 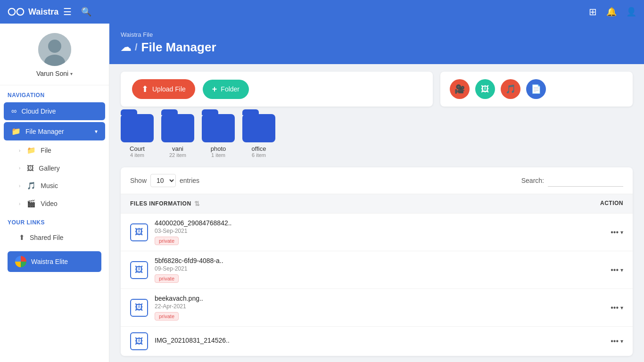 What do you see at coordinates (485, 89) in the screenshot?
I see `image-media-button: 🖼` at bounding box center [485, 89].